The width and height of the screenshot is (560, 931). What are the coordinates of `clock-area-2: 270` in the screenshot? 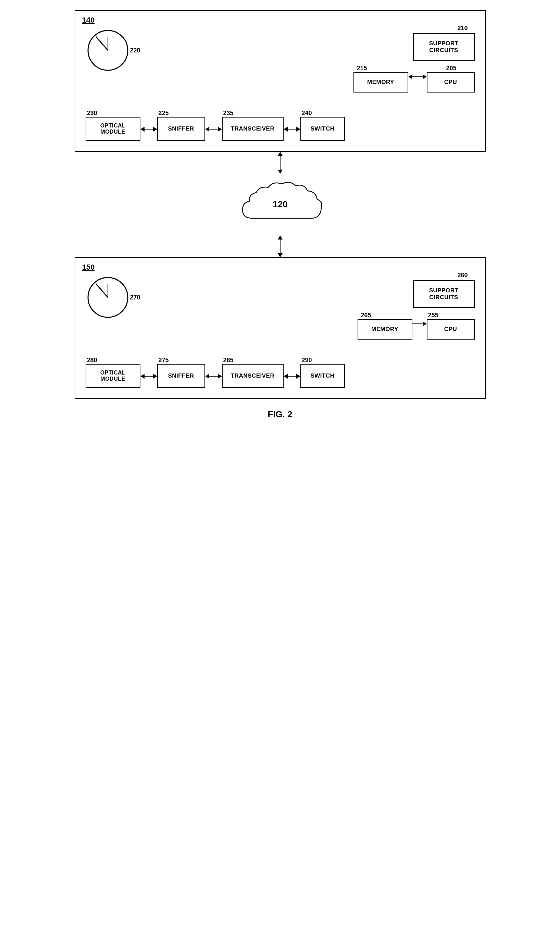 It's located at (113, 297).